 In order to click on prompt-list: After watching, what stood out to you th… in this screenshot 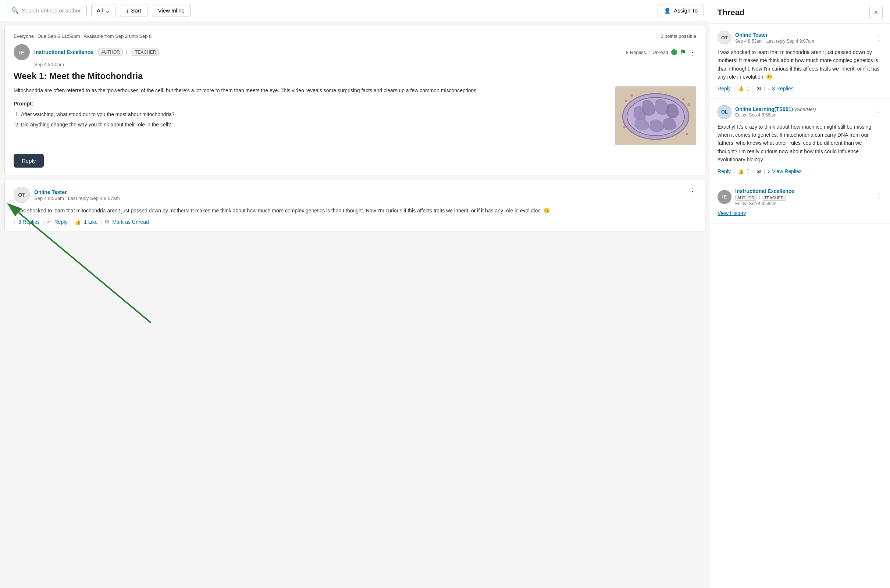, I will do `click(310, 120)`.